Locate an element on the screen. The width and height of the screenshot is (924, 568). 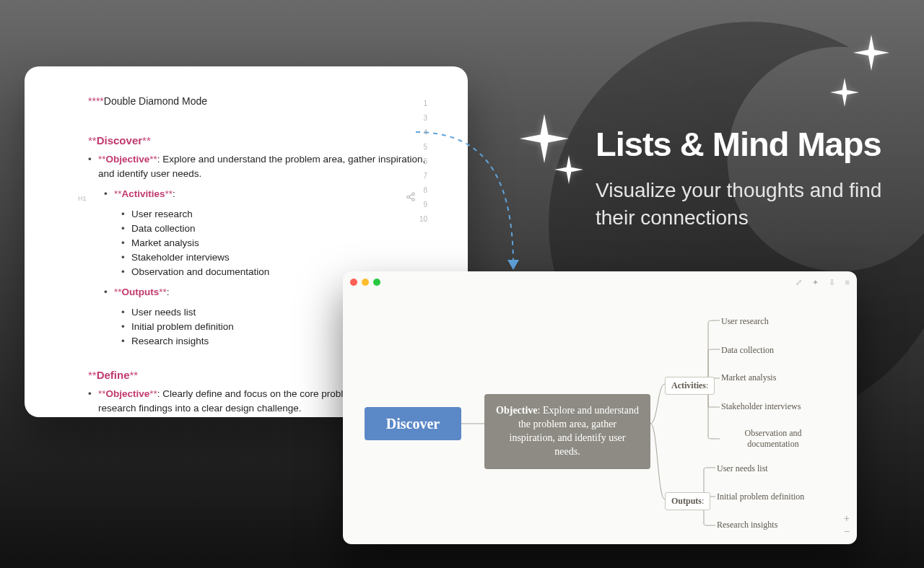
mindmap-outputs-node: Outputs: is located at coordinates (687, 501).